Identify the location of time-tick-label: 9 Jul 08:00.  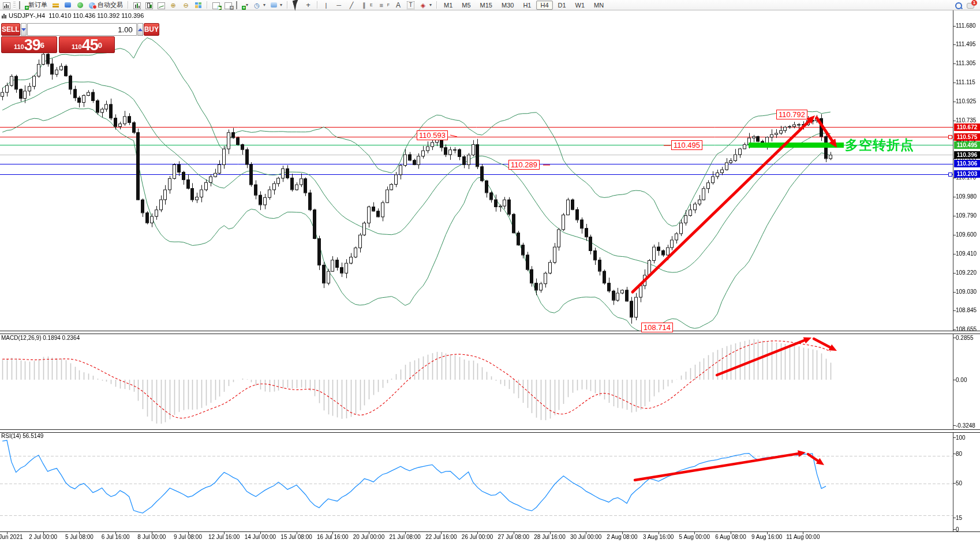
(188, 537).